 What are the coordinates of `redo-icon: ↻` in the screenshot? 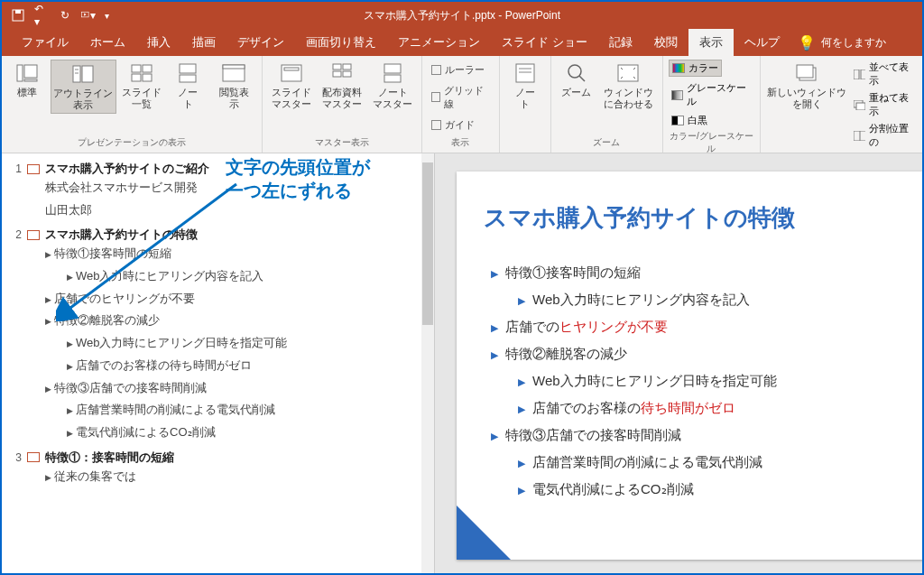 It's located at (65, 15).